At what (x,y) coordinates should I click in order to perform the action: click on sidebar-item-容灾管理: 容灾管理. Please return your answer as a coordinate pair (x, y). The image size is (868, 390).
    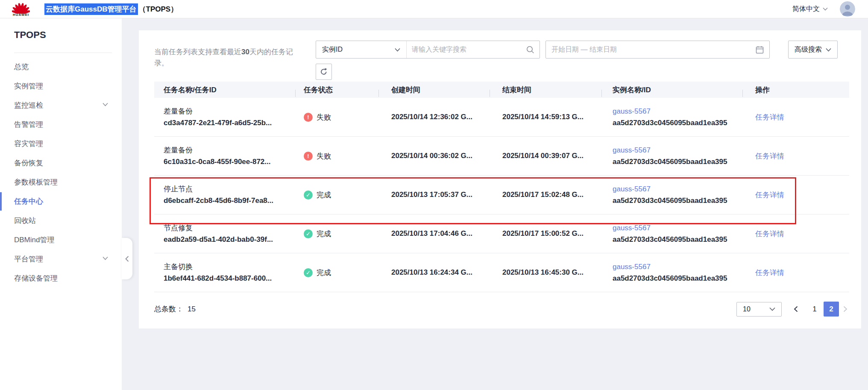
    Looking at the image, I should click on (61, 144).